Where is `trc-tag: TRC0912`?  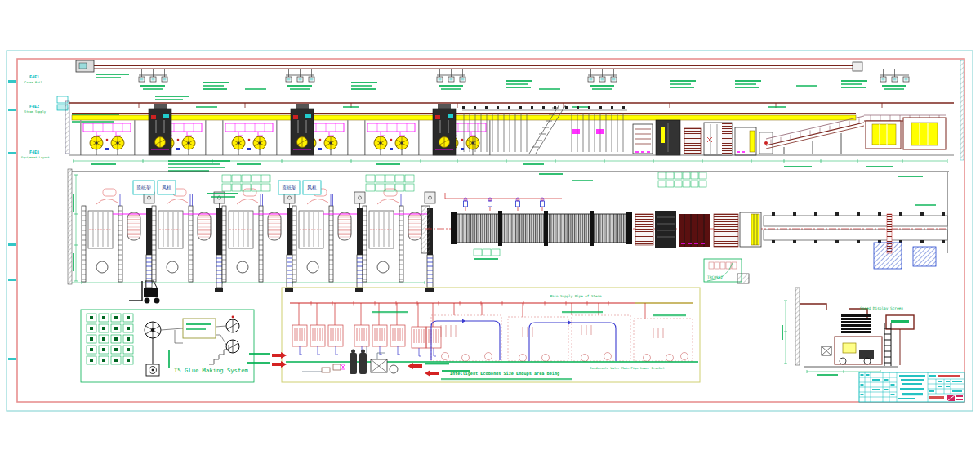 trc-tag: TRC0912 is located at coordinates (715, 278).